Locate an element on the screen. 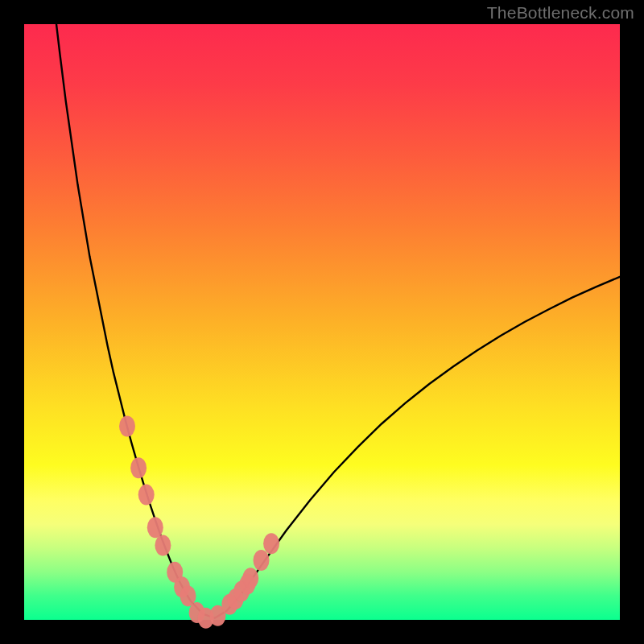 Image resolution: width=644 pixels, height=644 pixels. watermark-text: TheBottleneck.com is located at coordinates (560, 13).